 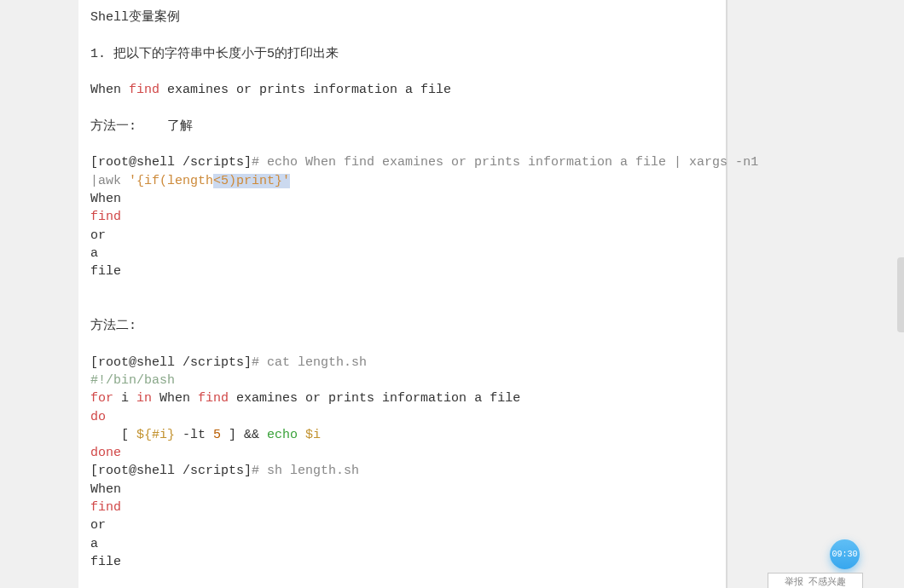 I want to click on condition-line: [ ${#i} -lt 5 ] && echo $i, so click(x=403, y=435).